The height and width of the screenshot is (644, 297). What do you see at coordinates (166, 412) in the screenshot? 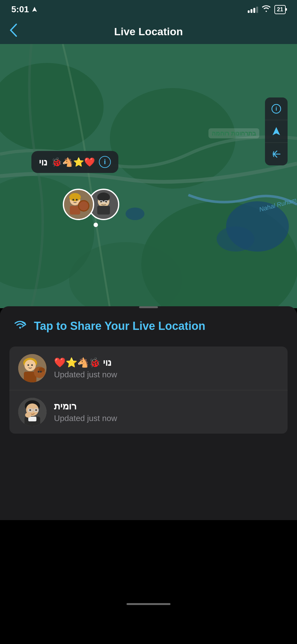
I see `person-info-romit: רומית Updated just now` at bounding box center [166, 412].